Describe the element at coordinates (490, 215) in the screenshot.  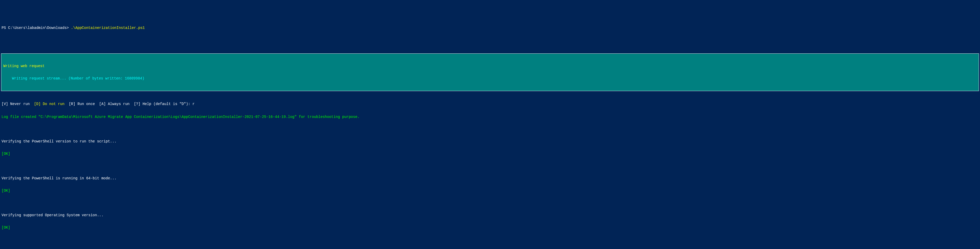
I see `verify-os-version: Verifying supported Operating System ver…` at that location.